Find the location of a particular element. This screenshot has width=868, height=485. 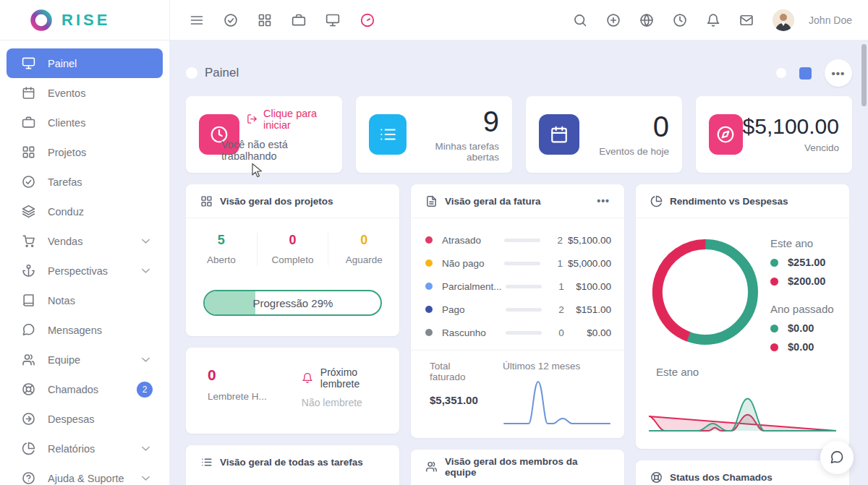

sidebar-item-notas: Notas is located at coordinates (85, 301).